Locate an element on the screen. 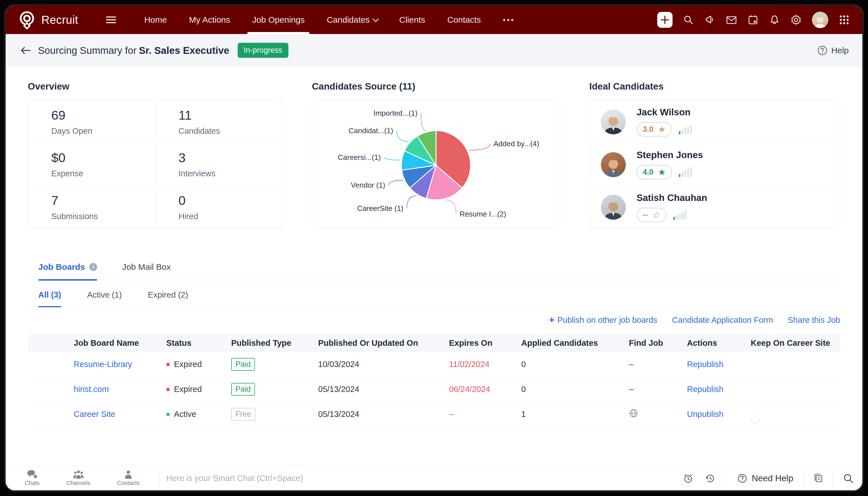 This screenshot has width=868, height=496. bell-icon is located at coordinates (775, 20).